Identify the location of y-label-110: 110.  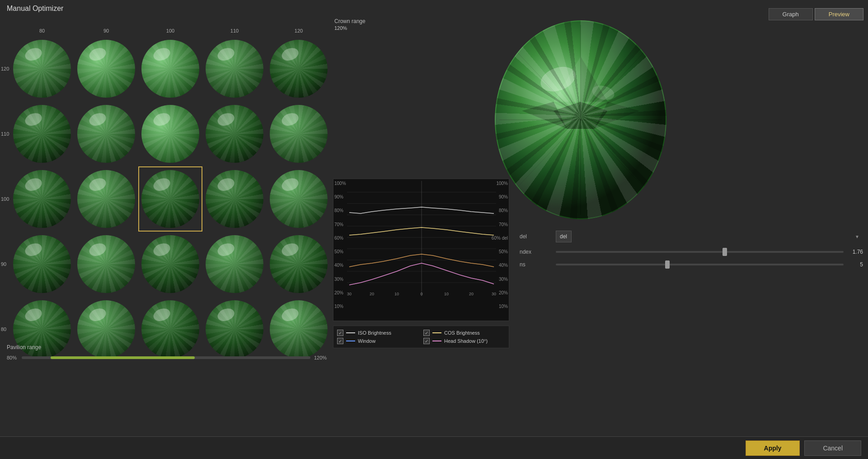
(5, 134).